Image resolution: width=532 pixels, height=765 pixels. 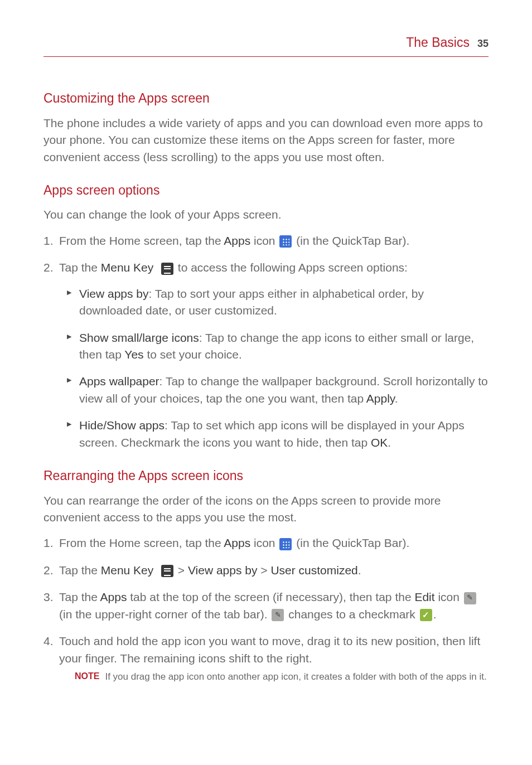 What do you see at coordinates (274, 390) in the screenshot?
I see `bullet-item: Apps wallpaper: Tap to change the wallpa…` at bounding box center [274, 390].